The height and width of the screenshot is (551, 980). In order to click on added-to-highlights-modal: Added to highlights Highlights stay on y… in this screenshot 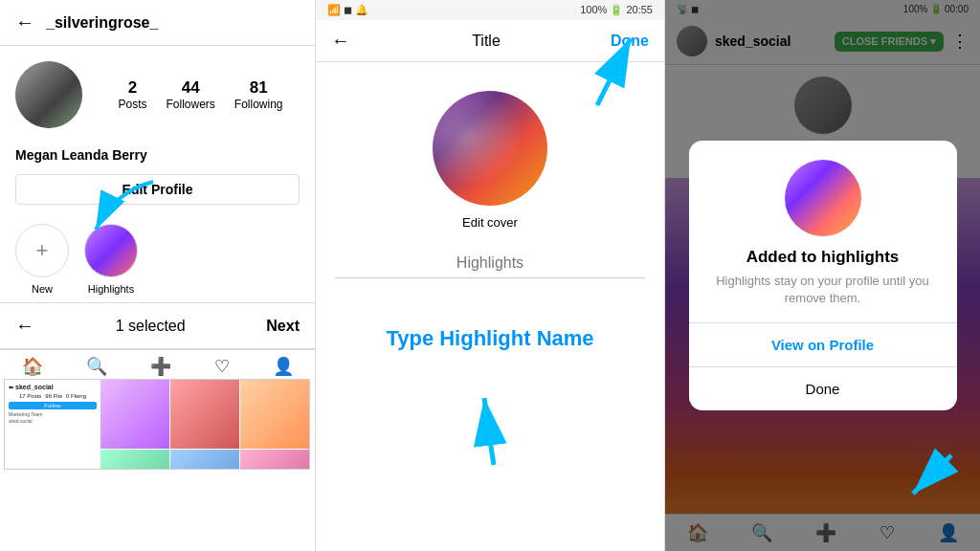, I will do `click(823, 276)`.